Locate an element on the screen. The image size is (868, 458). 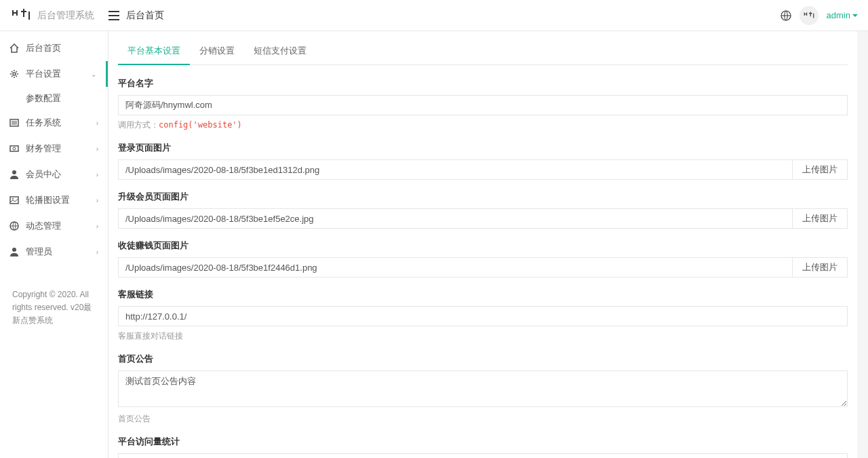
sidebar-item-label: 平台设置 is located at coordinates (43, 74).